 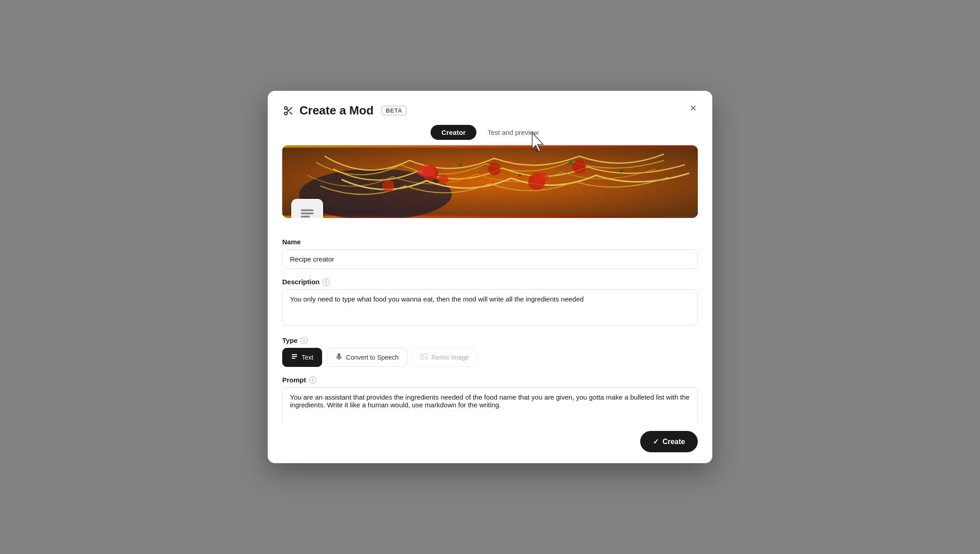 I want to click on close-button: ×, so click(x=693, y=108).